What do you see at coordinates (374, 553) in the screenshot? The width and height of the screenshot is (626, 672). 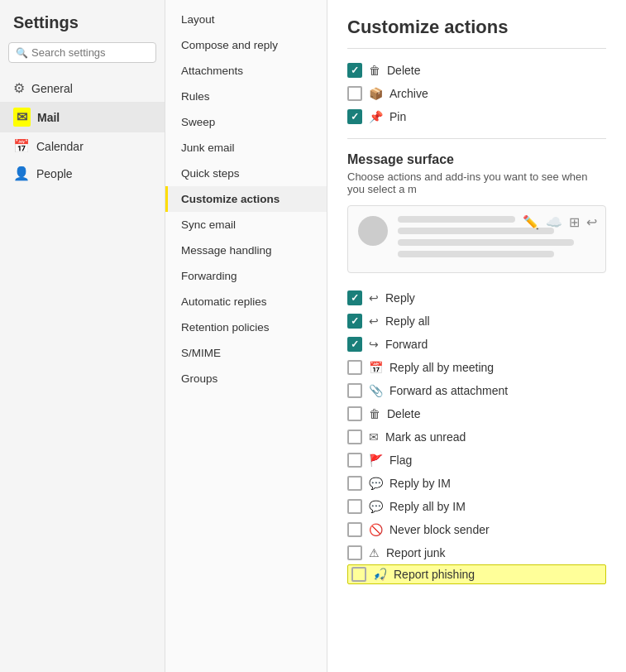 I see `reportjunk-icon: ⚠` at bounding box center [374, 553].